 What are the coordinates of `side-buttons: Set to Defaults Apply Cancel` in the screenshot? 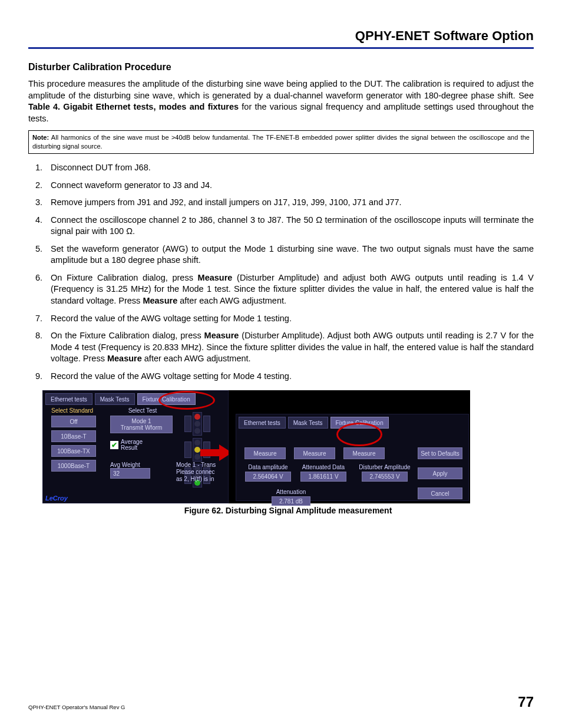 It's located at (440, 473).